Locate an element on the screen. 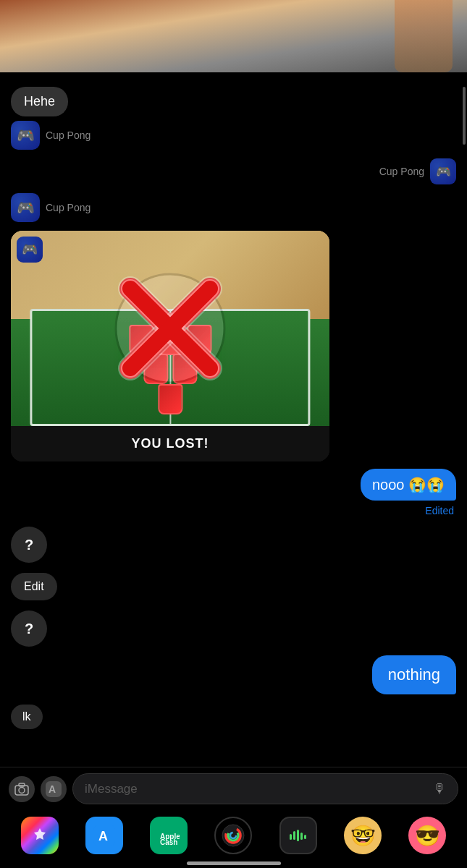 The image size is (467, 868). game-card-footer: YOU LOST! is located at coordinates (170, 444).